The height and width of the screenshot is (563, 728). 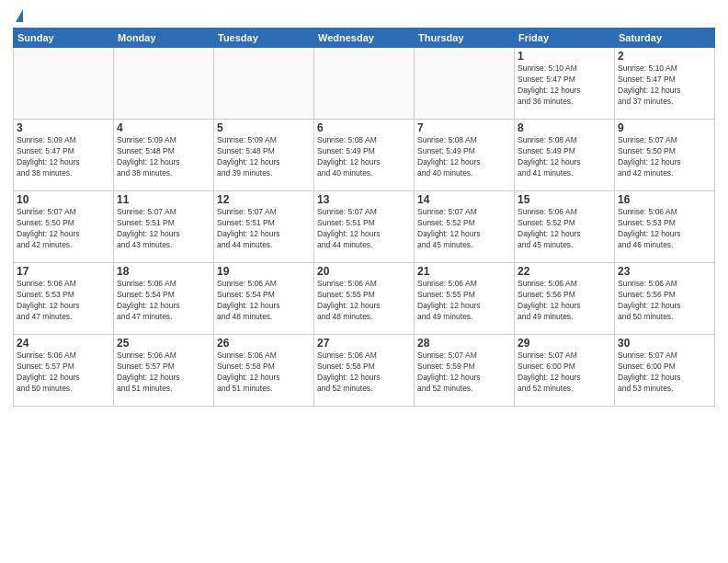 I want to click on calendar-week-row: 10Sunrise: 5:07 AM Sunset: 5:50 PM Dayli…, so click(x=364, y=227).